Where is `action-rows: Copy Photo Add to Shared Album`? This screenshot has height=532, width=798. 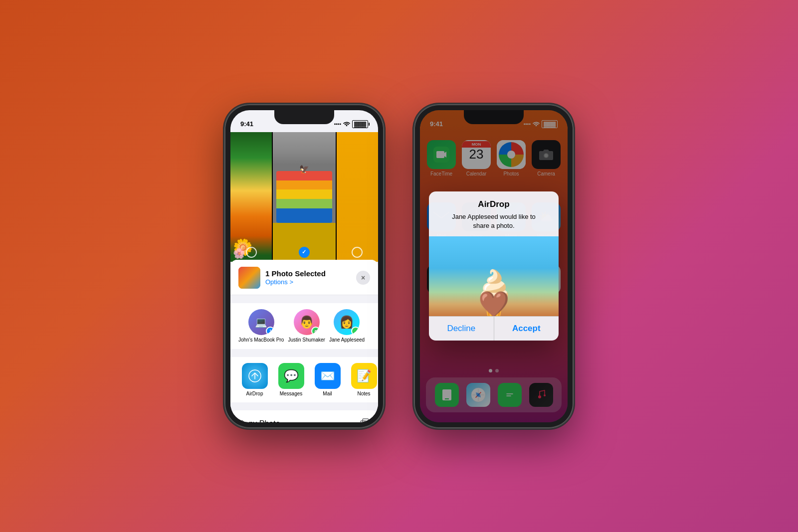 action-rows: Copy Photo Add to Shared Album is located at coordinates (304, 416).